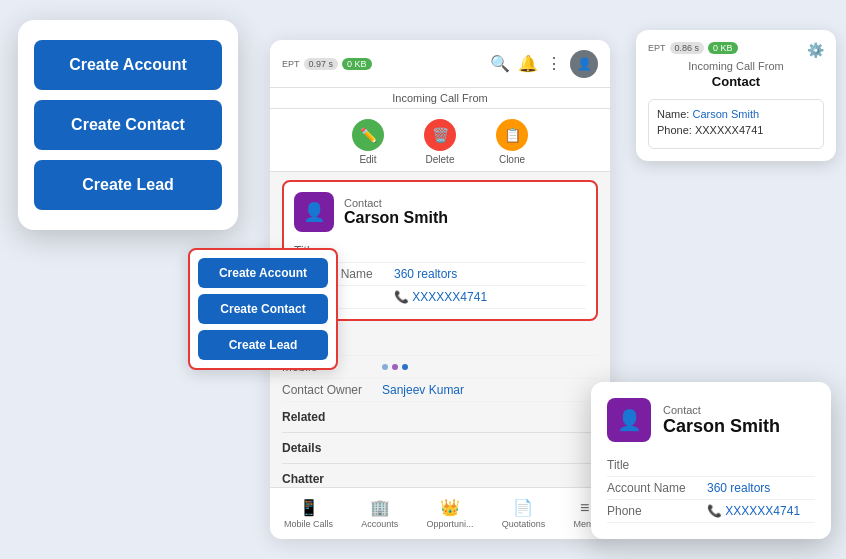 The height and width of the screenshot is (559, 846). I want to click on popup-right-type: Contact, so click(722, 410).